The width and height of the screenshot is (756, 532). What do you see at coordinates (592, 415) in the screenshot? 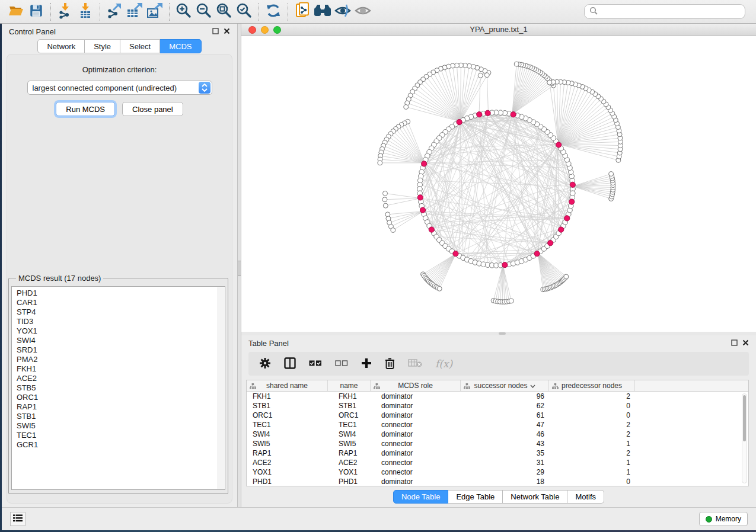
I see `cell: 0` at bounding box center [592, 415].